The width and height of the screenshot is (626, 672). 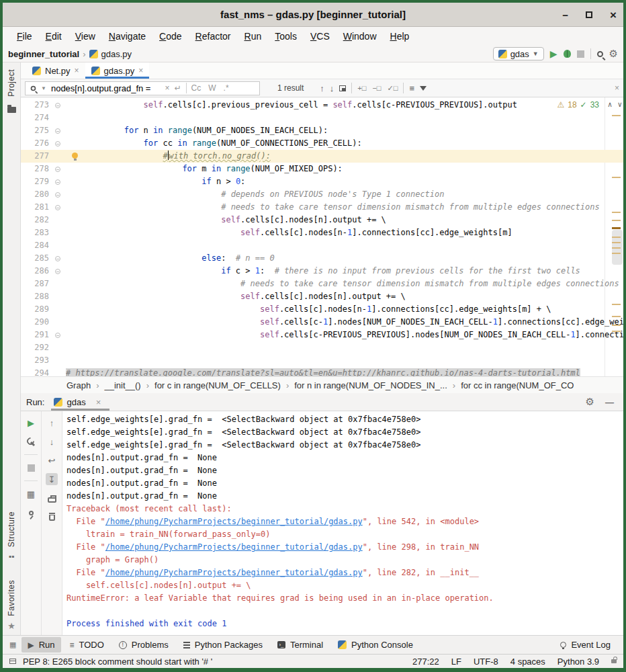 I want to click on remove-occurrence-icon: −□, so click(x=376, y=89).